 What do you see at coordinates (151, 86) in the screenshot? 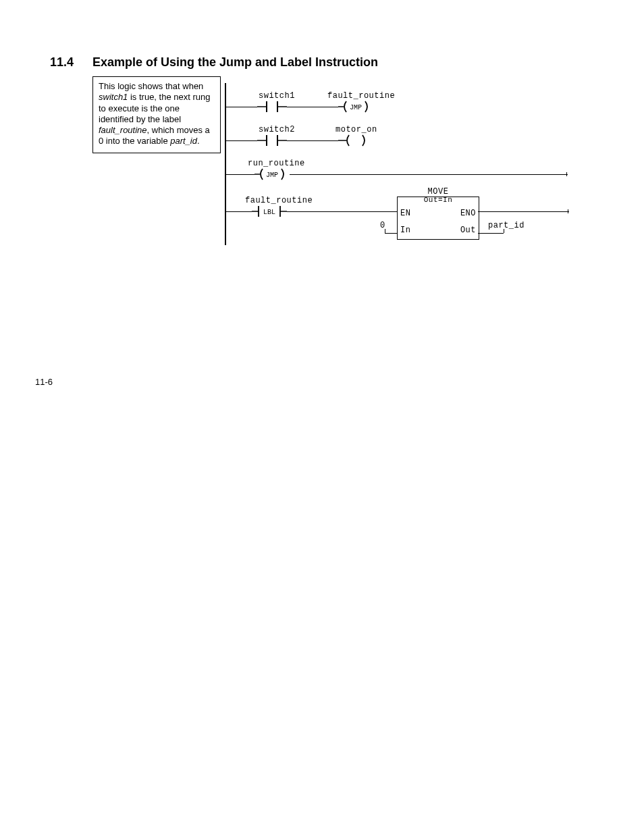
I see `desc-text: This logic shows that when` at bounding box center [151, 86].